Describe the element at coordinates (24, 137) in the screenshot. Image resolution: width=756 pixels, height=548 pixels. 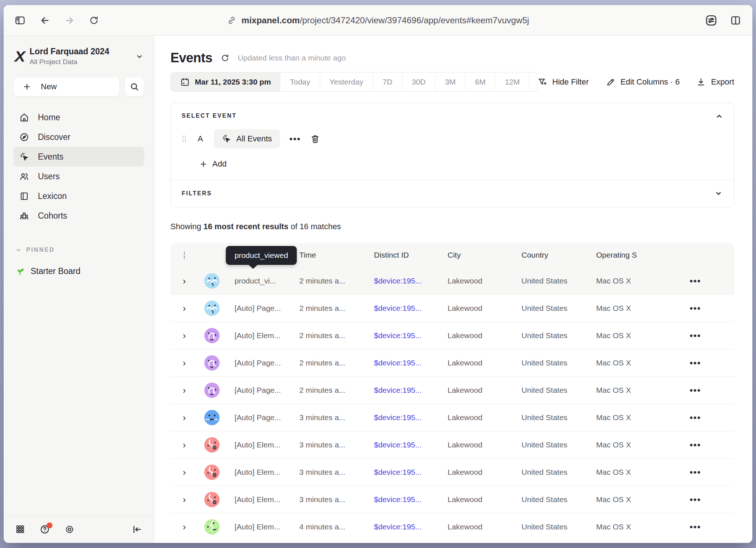
I see `compass-icon` at that location.